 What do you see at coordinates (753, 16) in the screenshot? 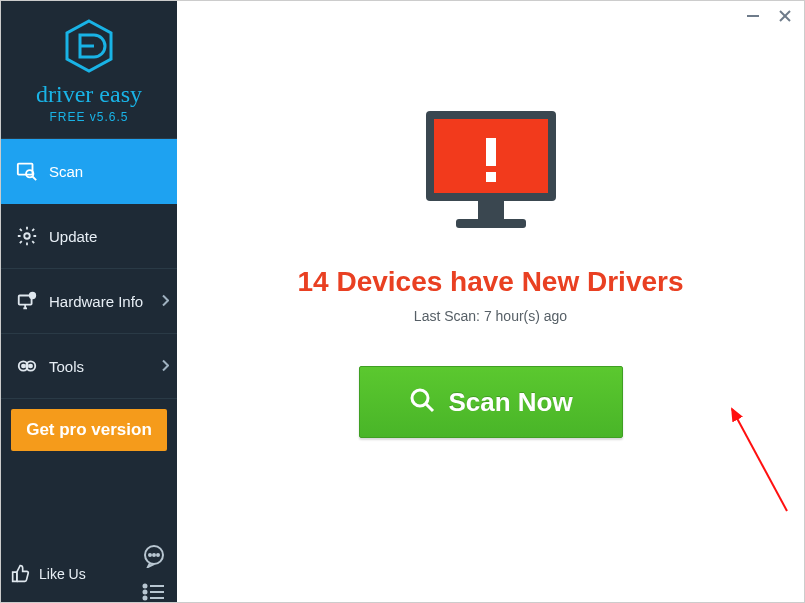
I see `minimize-button` at bounding box center [753, 16].